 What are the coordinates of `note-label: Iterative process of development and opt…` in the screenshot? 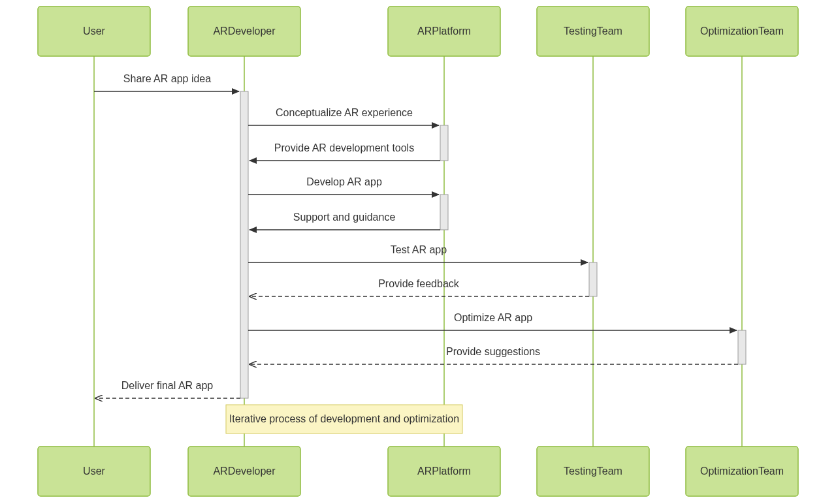 It's located at (344, 419).